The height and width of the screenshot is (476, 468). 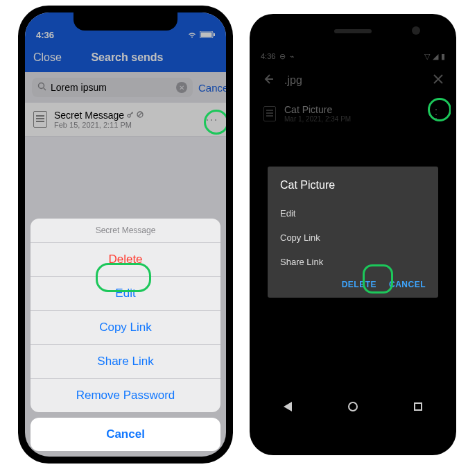 What do you see at coordinates (353, 407) in the screenshot?
I see `nav-home-icon` at bounding box center [353, 407].